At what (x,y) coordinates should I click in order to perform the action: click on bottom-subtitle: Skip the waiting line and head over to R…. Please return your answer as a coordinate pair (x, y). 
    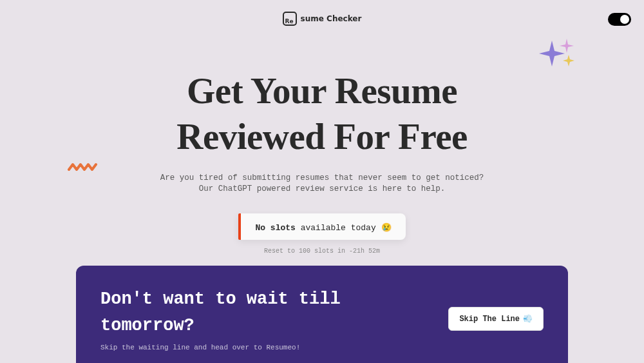
    Looking at the image, I should click on (268, 348).